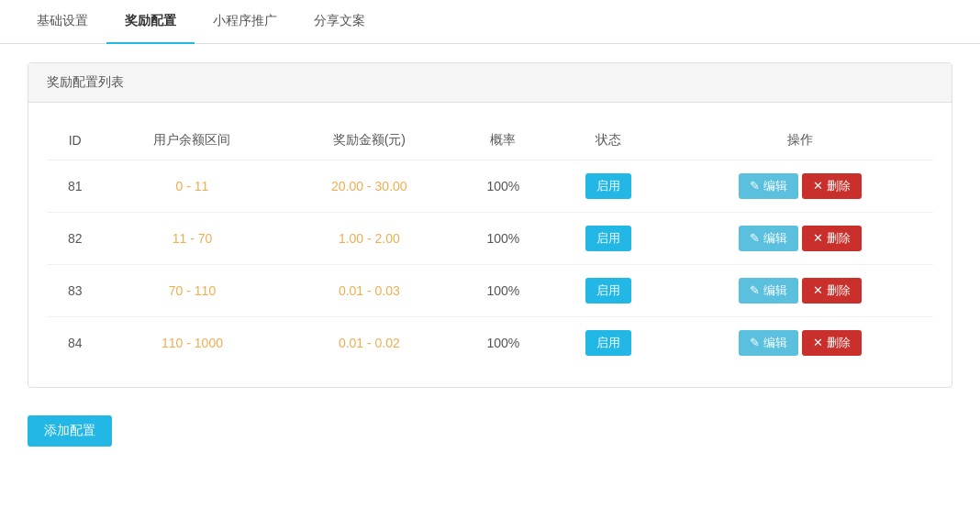 Image resolution: width=980 pixels, height=519 pixels. Describe the element at coordinates (490, 83) in the screenshot. I see `card-header: 奖励配置列表` at that location.